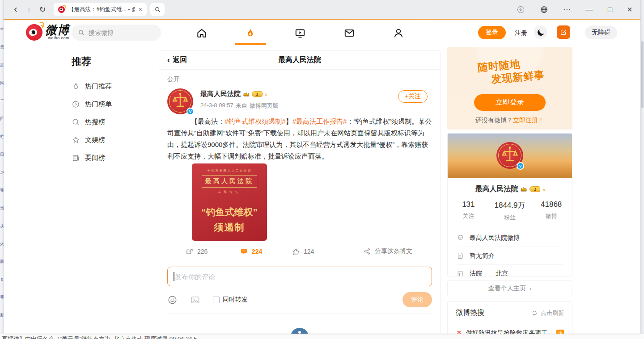 This screenshot has width=644, height=339. I want to click on browser-back-button: ‹, so click(16, 9).